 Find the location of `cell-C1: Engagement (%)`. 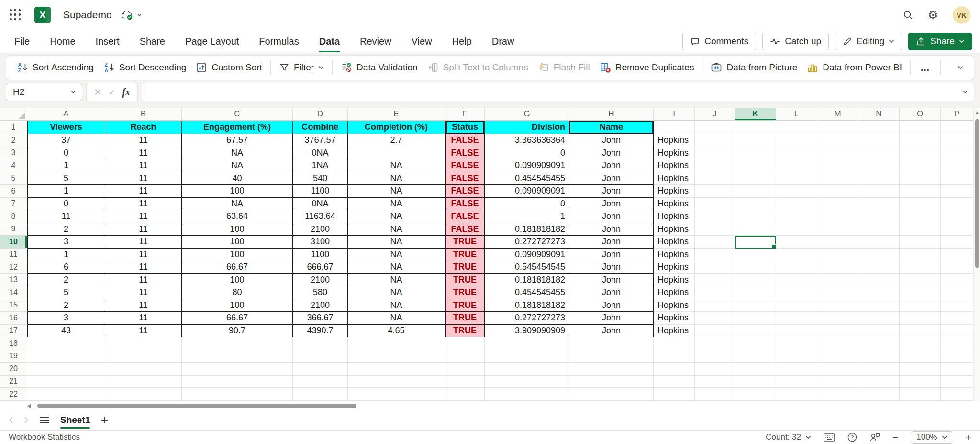

cell-C1: Engagement (%) is located at coordinates (237, 127).